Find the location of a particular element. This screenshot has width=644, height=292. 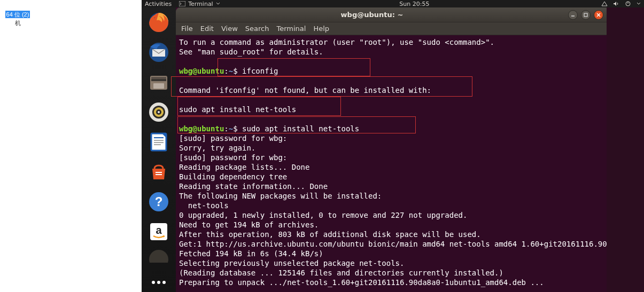

launcher-thunderbird is located at coordinates (159, 52).